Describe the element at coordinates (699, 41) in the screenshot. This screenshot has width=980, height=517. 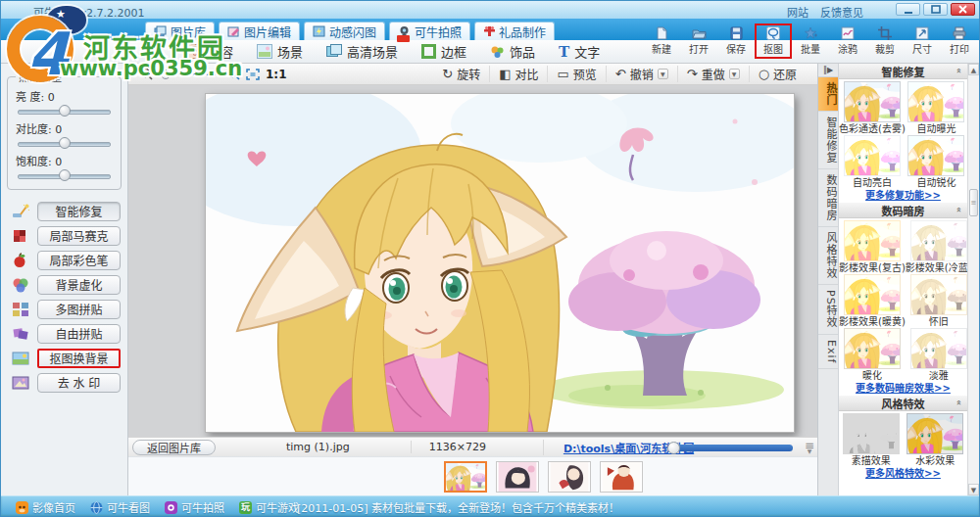
I see `open-button: 打开` at that location.